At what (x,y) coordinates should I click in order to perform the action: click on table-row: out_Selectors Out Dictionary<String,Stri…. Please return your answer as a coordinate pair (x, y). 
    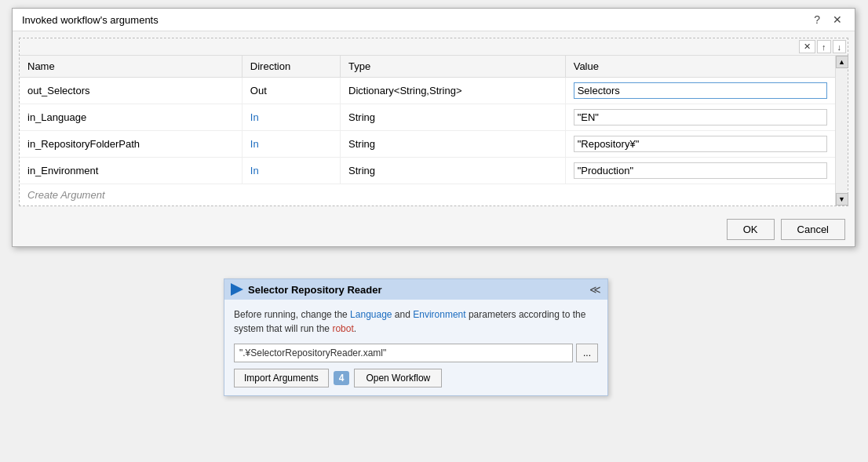
    Looking at the image, I should click on (427, 91).